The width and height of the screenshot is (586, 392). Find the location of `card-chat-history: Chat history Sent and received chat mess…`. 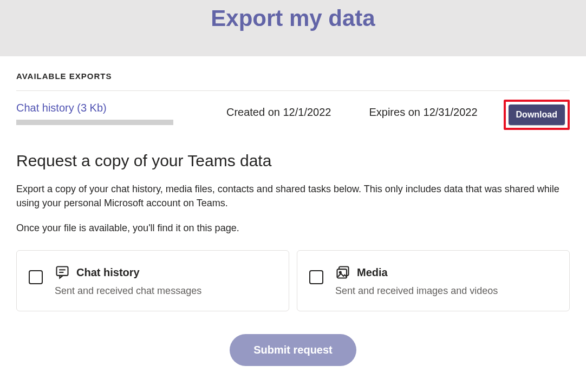

card-chat-history: Chat history Sent and received chat mess… is located at coordinates (153, 280).